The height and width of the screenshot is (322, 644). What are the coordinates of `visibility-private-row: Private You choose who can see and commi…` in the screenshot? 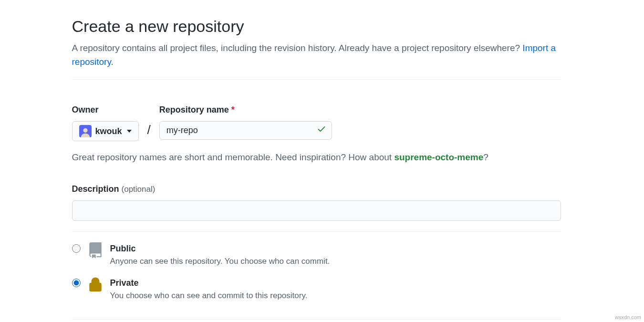 It's located at (317, 291).